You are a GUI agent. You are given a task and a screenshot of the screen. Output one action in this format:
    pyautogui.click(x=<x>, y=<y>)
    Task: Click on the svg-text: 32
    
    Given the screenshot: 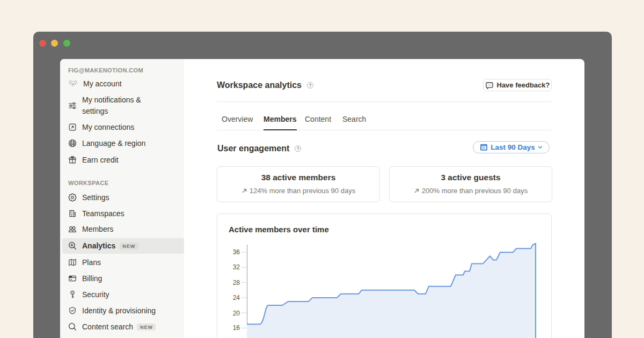 What is the action you would take?
    pyautogui.click(x=237, y=267)
    